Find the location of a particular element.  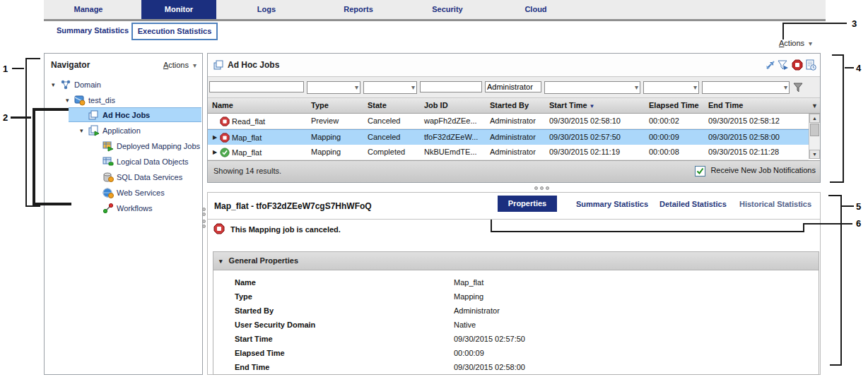

callout-1: 1 is located at coordinates (6, 69).